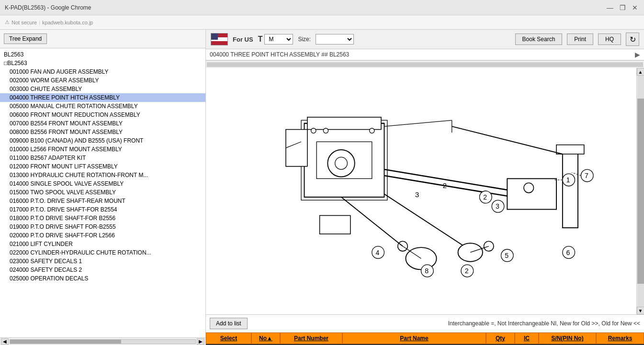  I want to click on col-no: No▲, so click(266, 338).